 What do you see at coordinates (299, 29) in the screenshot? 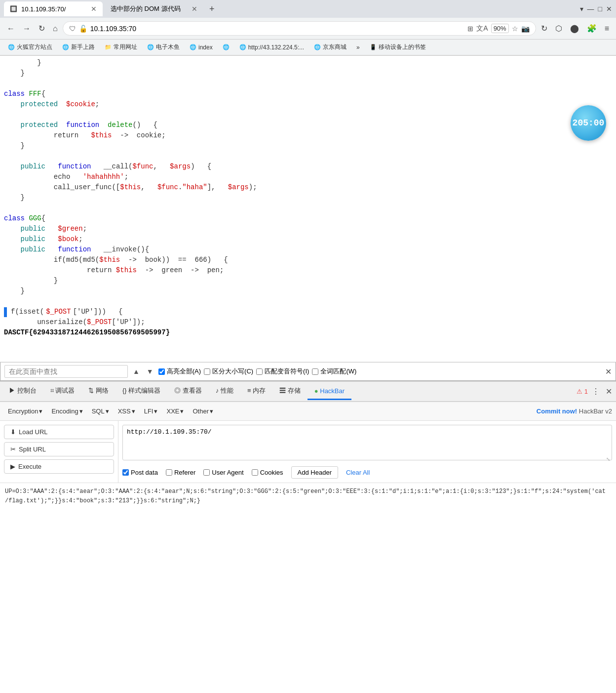
I see `address-bar: 🛡 🔓 ⊞ 文A 90% ☆ 📷` at bounding box center [299, 29].